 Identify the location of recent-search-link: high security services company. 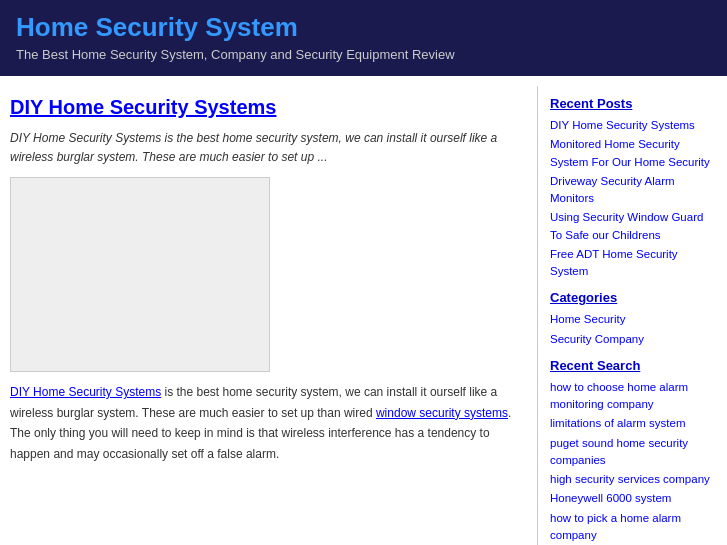
(634, 480).